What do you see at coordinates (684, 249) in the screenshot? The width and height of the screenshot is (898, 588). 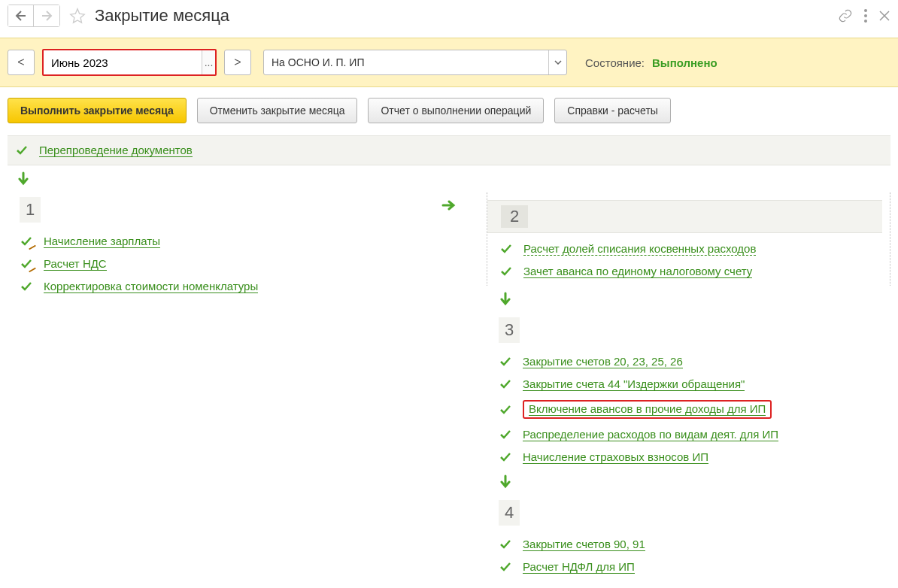 I see `operation-row: Расчет долей списания косвенных расходов` at bounding box center [684, 249].